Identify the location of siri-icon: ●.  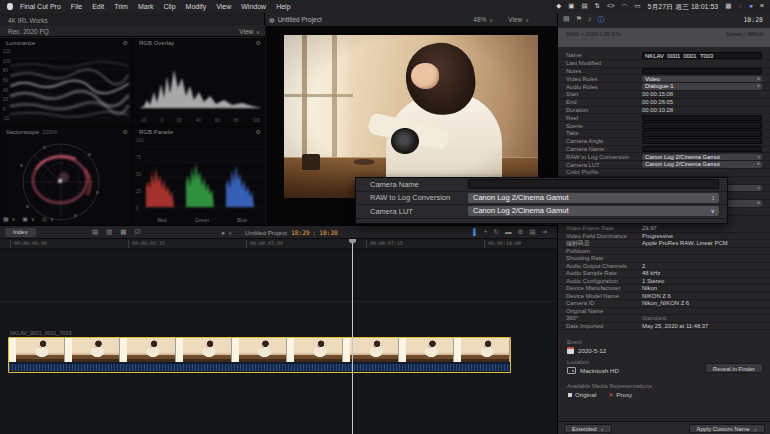
(751, 6).